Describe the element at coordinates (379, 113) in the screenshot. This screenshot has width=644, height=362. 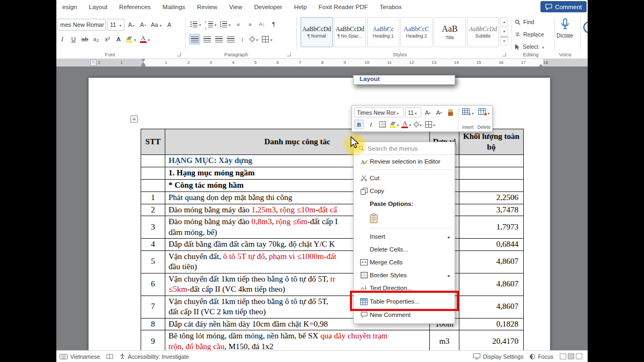
I see `mini-font-name-combo: Times New Ror` at that location.